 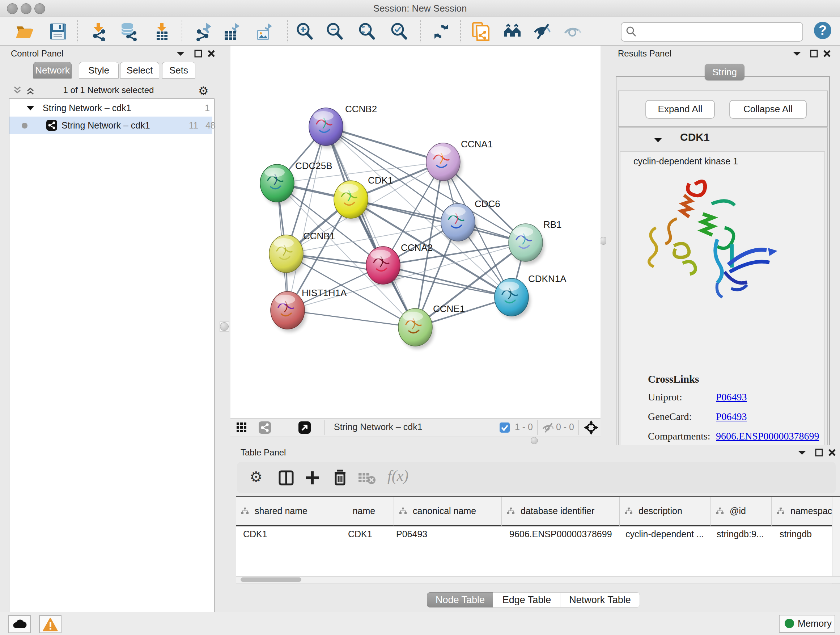 What do you see at coordinates (58, 32) in the screenshot?
I see `save-session-button` at bounding box center [58, 32].